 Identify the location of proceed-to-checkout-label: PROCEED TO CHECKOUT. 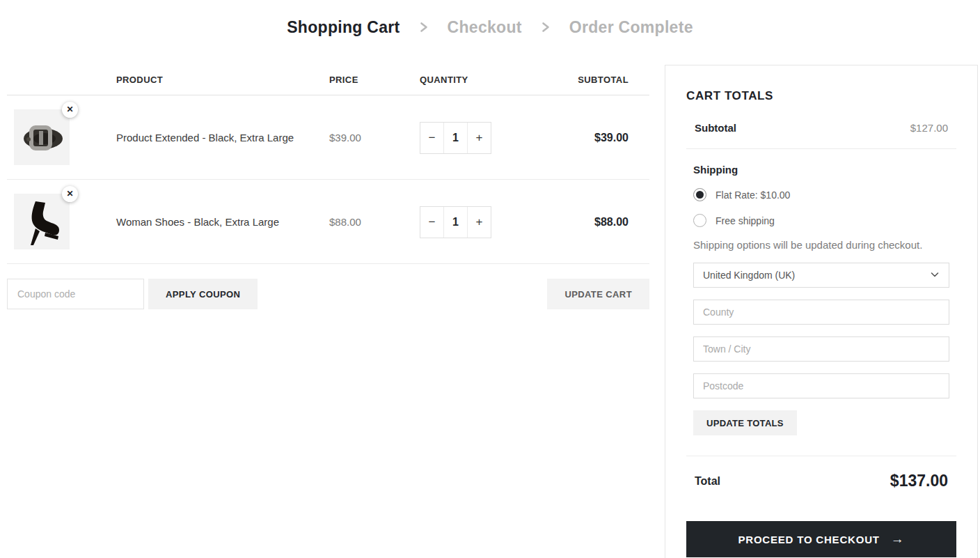
(809, 539).